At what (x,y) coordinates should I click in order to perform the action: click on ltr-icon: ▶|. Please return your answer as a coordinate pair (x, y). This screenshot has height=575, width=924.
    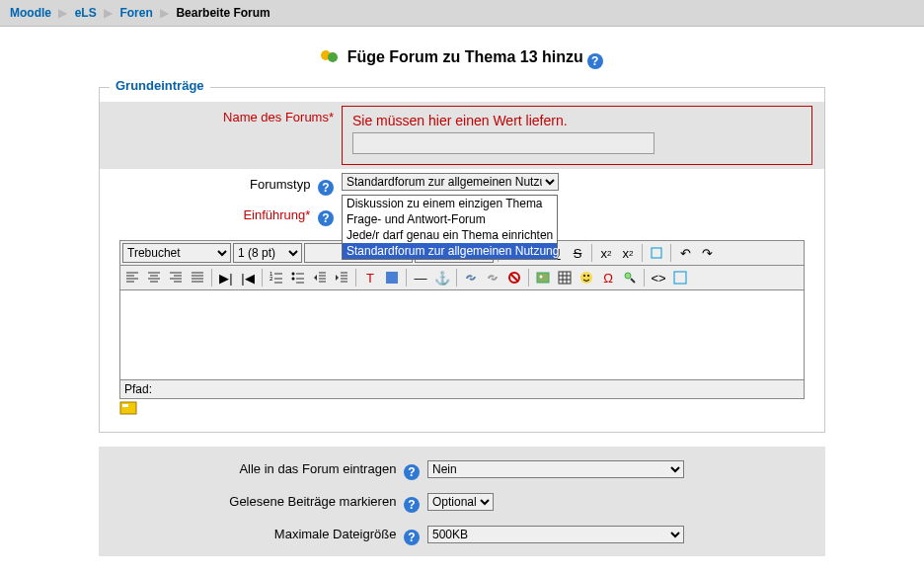
    Looking at the image, I should click on (226, 278).